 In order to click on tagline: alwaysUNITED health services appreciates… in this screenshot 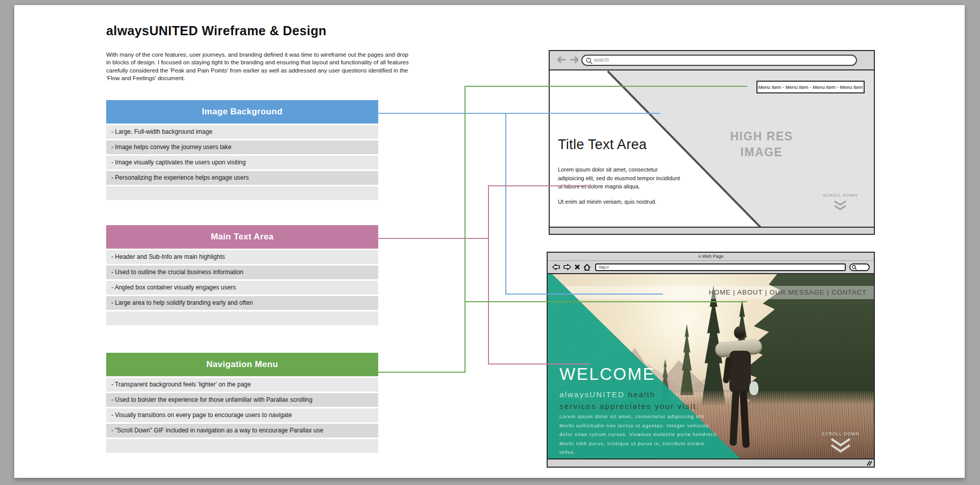, I will do `click(630, 400)`.